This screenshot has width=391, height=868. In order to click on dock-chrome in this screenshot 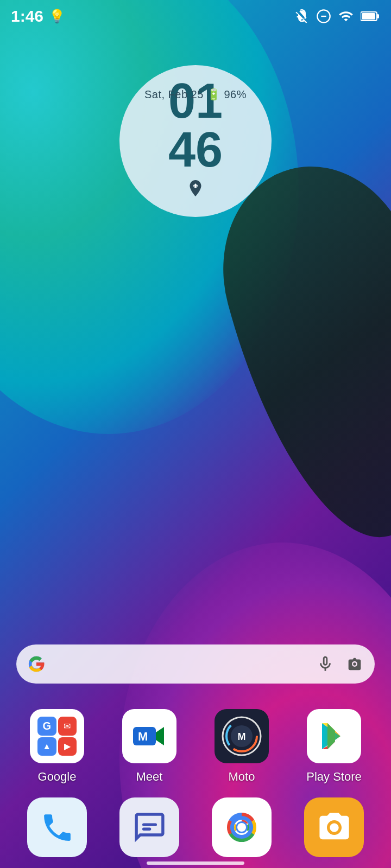, I will do `click(242, 827)`.